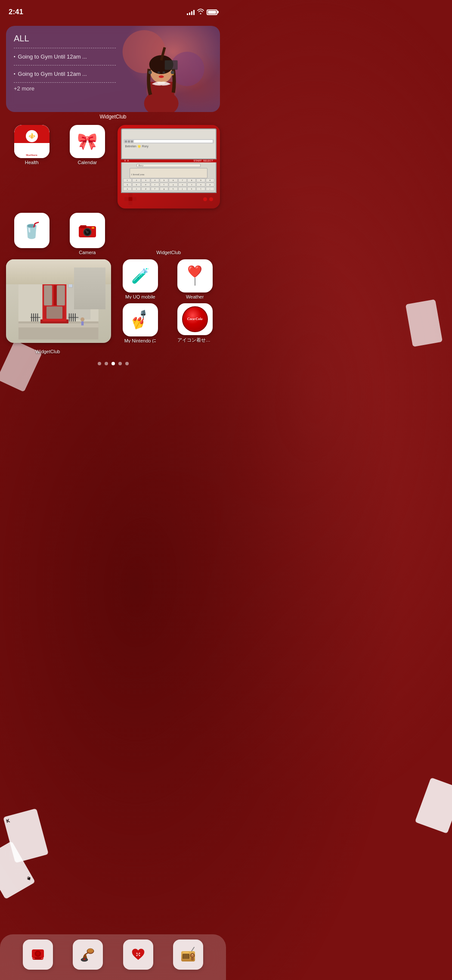 This screenshot has width=452, height=980. What do you see at coordinates (140, 296) in the screenshot?
I see `uq-mobile-label: My UQ mobile` at bounding box center [140, 296].